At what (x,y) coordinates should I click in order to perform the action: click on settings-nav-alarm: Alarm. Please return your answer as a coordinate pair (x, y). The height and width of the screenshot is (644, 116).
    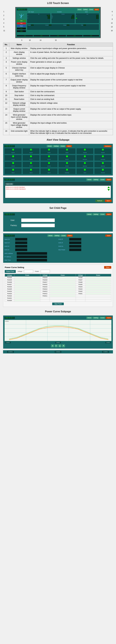
    Looking at the image, I should click on (70, 236).